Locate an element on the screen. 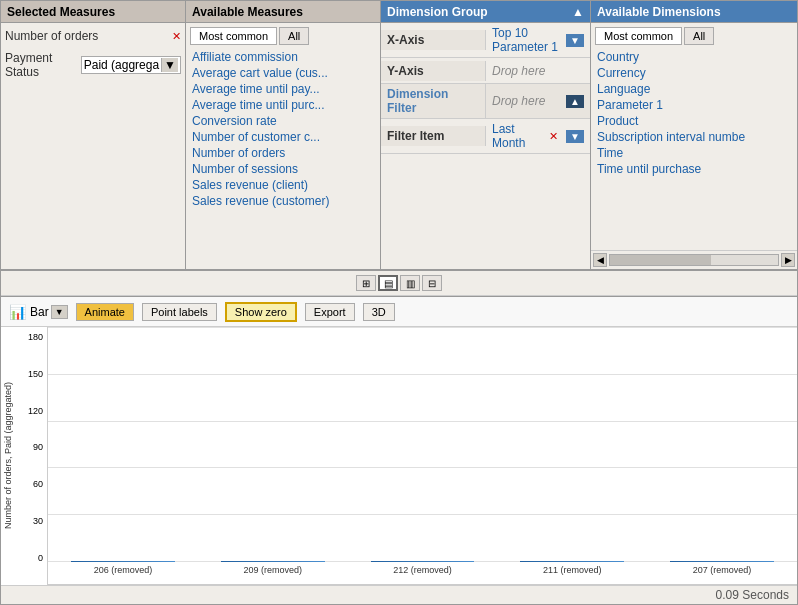 Image resolution: width=798 pixels, height=605 pixels. dim-value-filteritem-text: Last Month is located at coordinates (520, 136).